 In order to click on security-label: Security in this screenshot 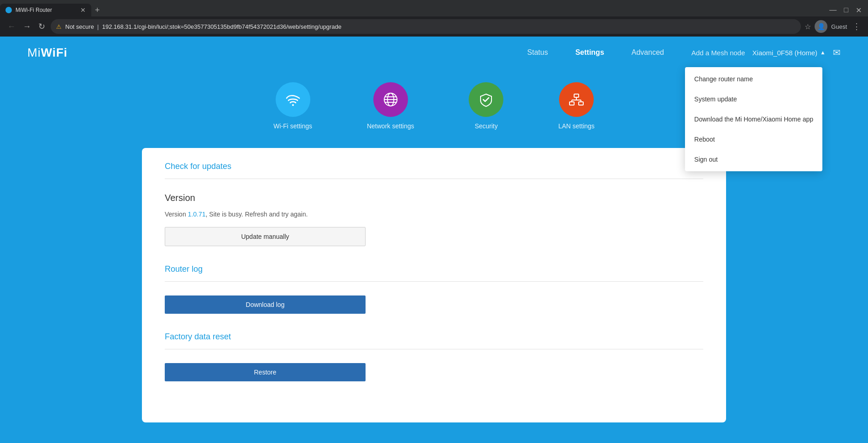, I will do `click(486, 126)`.